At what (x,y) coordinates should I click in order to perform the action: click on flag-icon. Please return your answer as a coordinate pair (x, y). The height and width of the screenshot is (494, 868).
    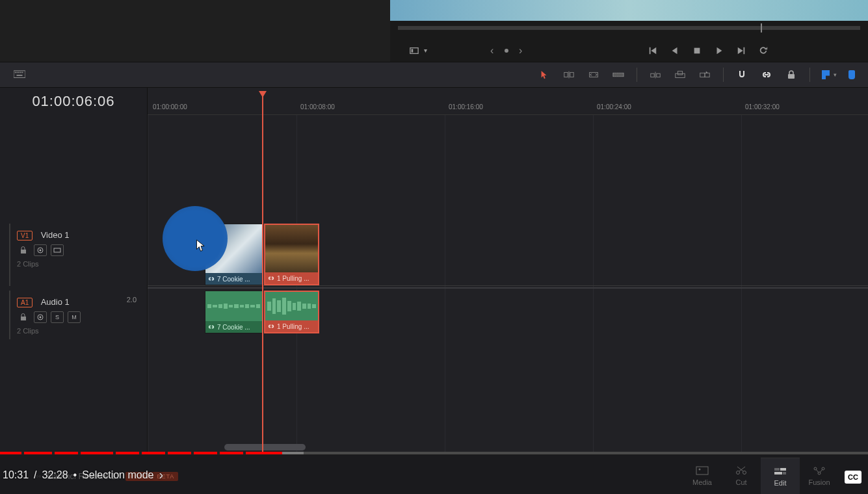
    Looking at the image, I should click on (826, 75).